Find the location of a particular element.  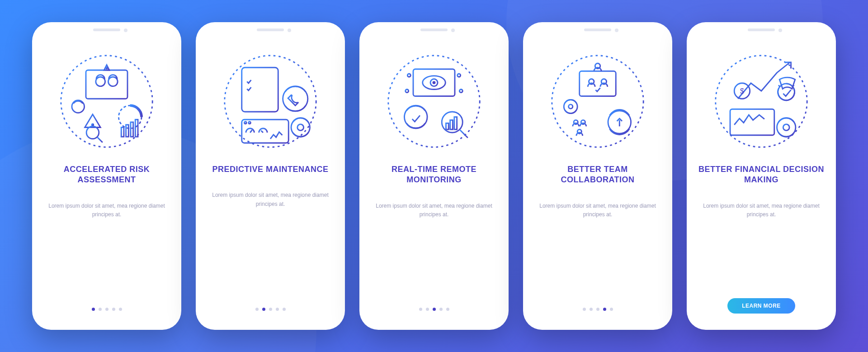

slide-title: ACCELERATED RISK ASSESSMENT is located at coordinates (107, 175).